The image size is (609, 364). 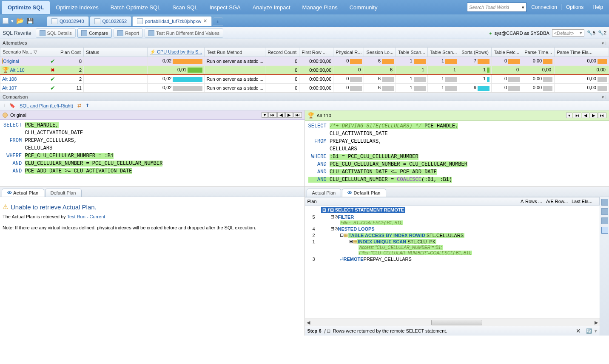 I want to click on plan-side-toolbar, so click(x=604, y=266).